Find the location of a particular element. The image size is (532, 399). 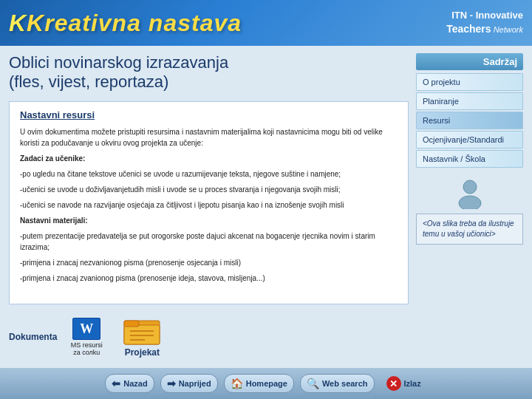

documents-area: Dokumenta W MS resursi za cолku is located at coordinates (208, 335).